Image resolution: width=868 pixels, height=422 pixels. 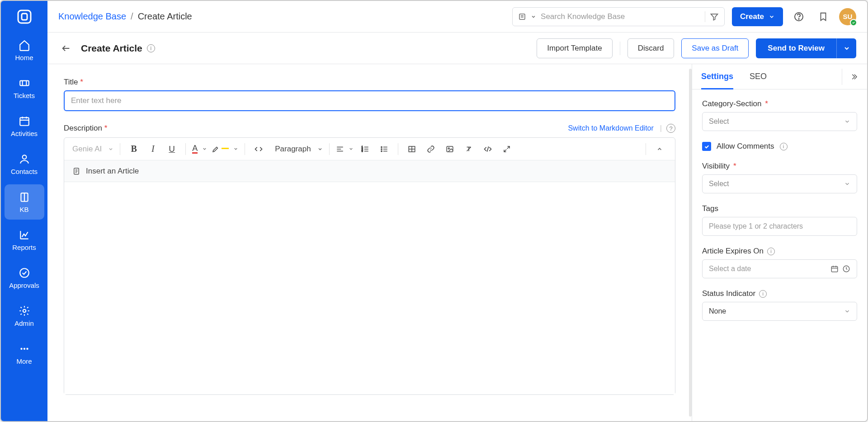 What do you see at coordinates (24, 159) in the screenshot?
I see `person-icon` at bounding box center [24, 159].